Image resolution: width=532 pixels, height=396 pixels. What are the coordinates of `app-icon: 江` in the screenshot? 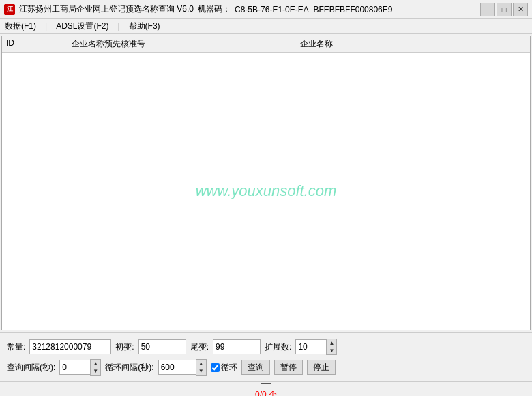 It's located at (10, 10).